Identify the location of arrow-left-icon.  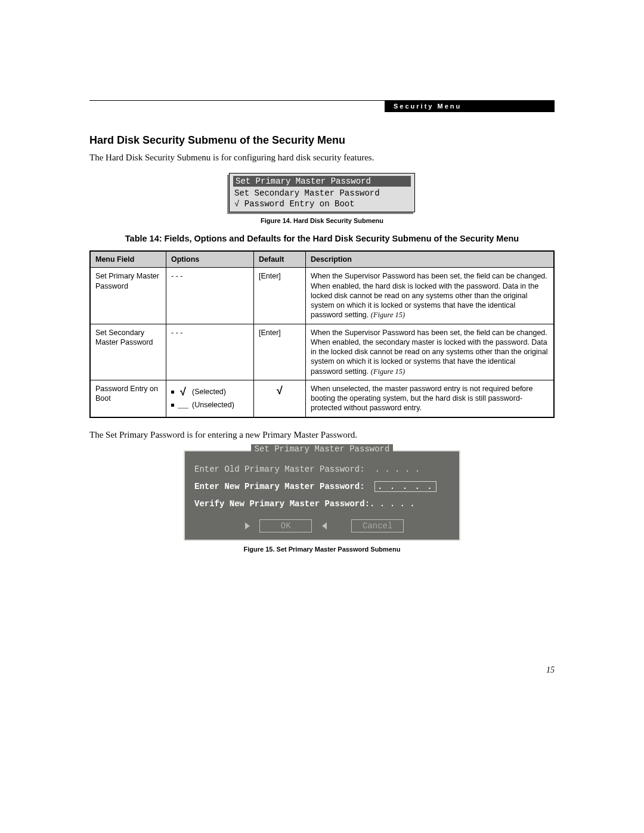
(324, 526).